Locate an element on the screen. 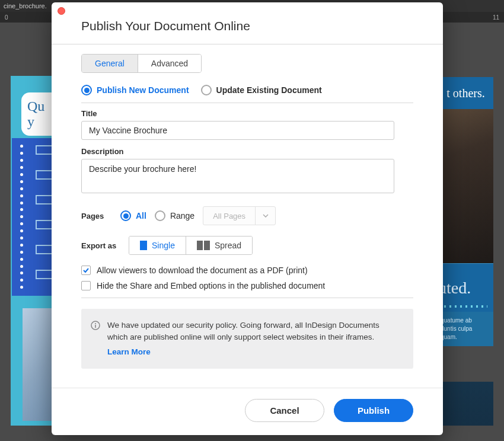 The image size is (504, 441). learn-more-link: Learn More is located at coordinates (129, 352).